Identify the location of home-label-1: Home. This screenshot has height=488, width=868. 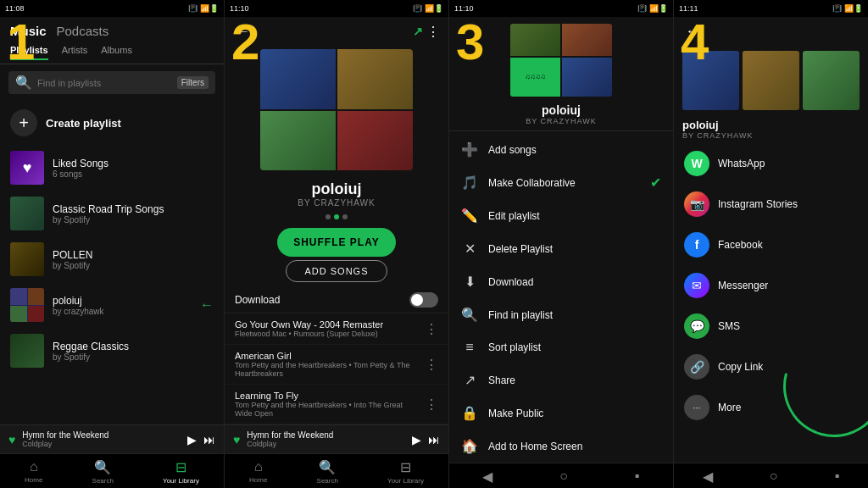
(34, 480).